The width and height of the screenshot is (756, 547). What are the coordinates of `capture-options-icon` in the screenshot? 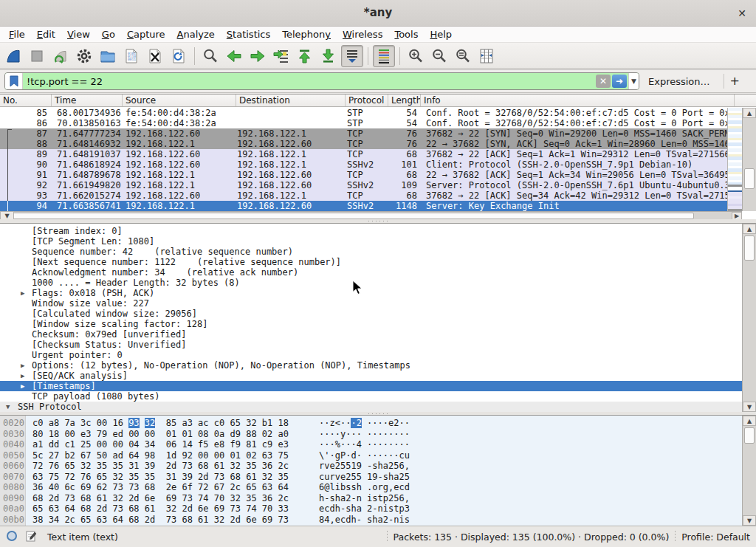 It's located at (84, 56).